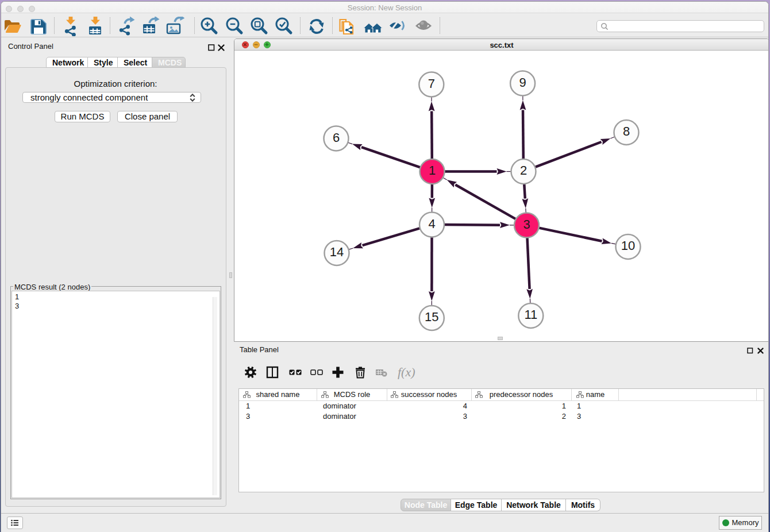 Image resolution: width=770 pixels, height=532 pixels. What do you see at coordinates (522, 83) in the screenshot?
I see `svg-text: 9` at bounding box center [522, 83].